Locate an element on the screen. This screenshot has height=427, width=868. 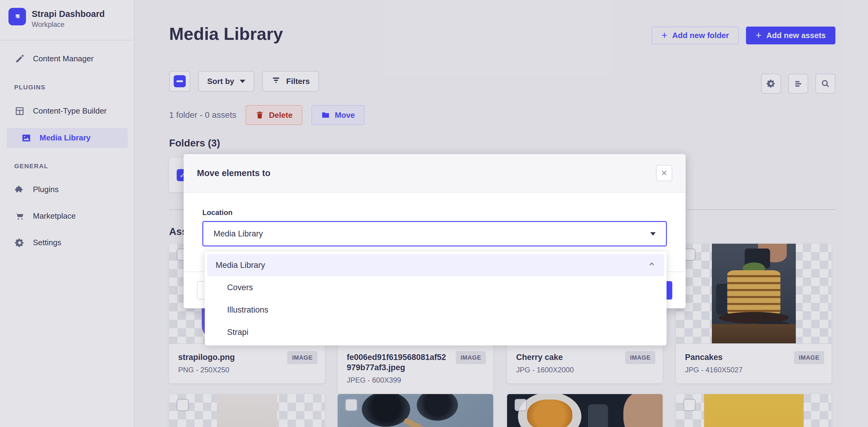
location-label: Location is located at coordinates (435, 212).